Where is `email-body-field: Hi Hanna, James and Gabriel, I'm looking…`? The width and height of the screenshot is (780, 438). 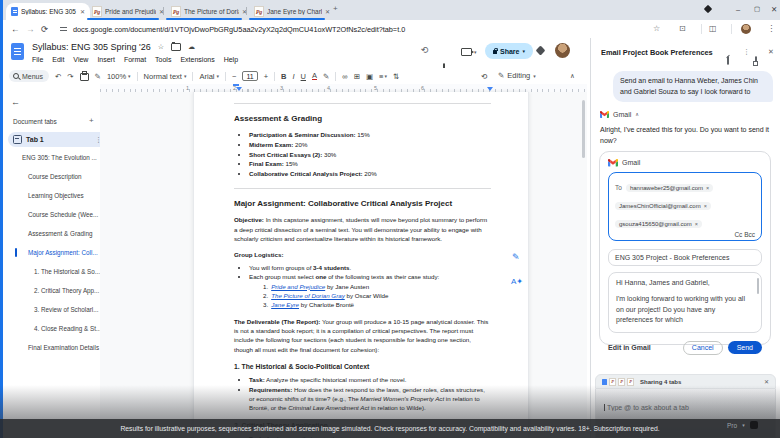 email-body-field: Hi Hanna, James and Gabriel, I'm looking… is located at coordinates (685, 302).